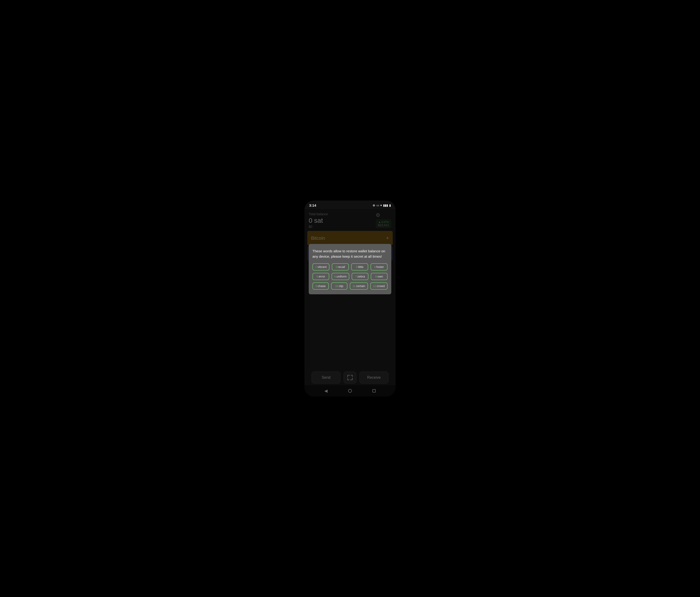  Describe the element at coordinates (378, 205) in the screenshot. I see `clipboard-icon: ▭` at that location.